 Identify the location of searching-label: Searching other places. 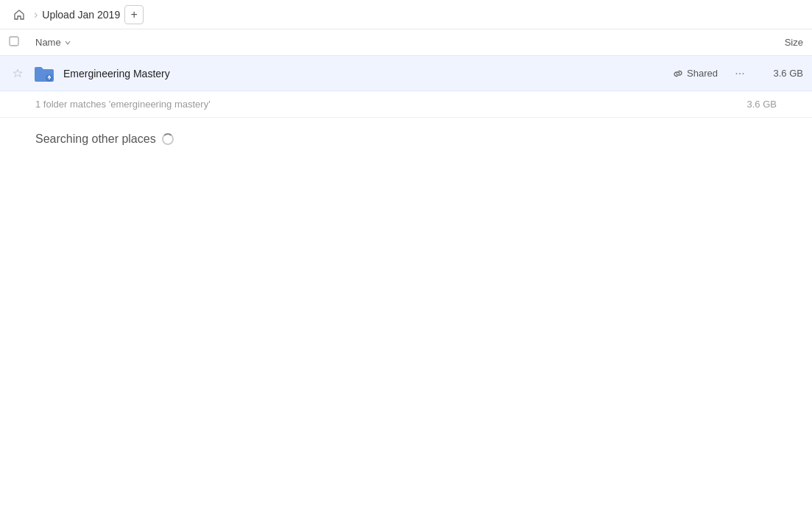
(96, 139).